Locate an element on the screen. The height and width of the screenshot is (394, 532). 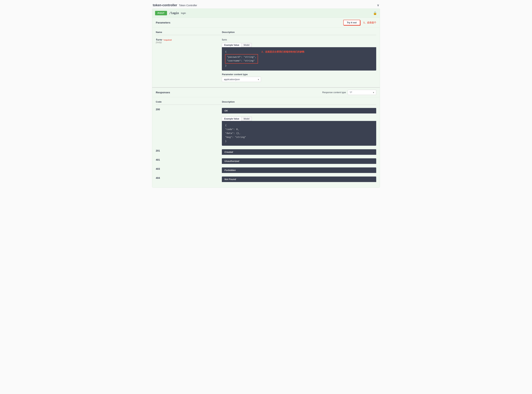
controller-header: token-controller Token Controller ∨ is located at coordinates (266, 5).